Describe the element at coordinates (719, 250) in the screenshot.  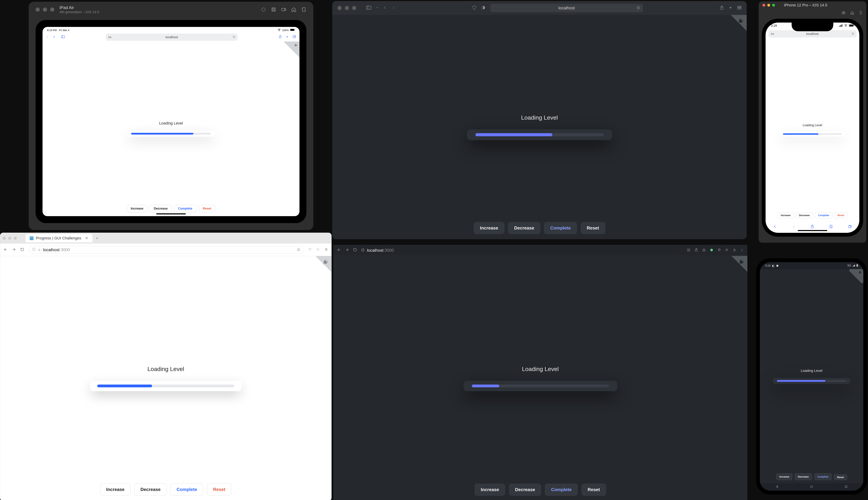
I see `extensions-icon` at that location.